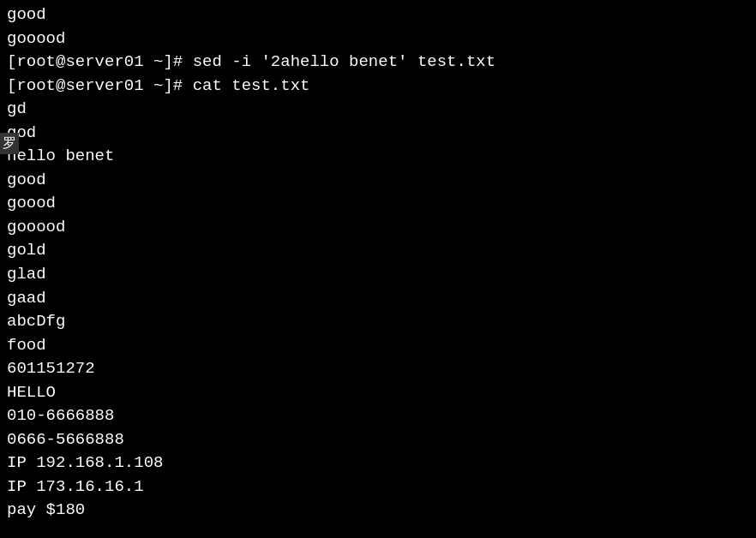  What do you see at coordinates (378, 157) in the screenshot?
I see `line-7: hello benet` at bounding box center [378, 157].